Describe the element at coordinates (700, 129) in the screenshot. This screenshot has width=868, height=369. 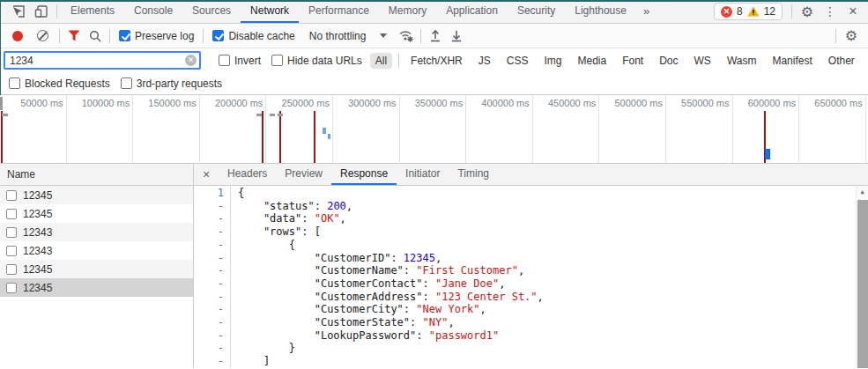
I see `timeline-tick: 550000 ms` at that location.